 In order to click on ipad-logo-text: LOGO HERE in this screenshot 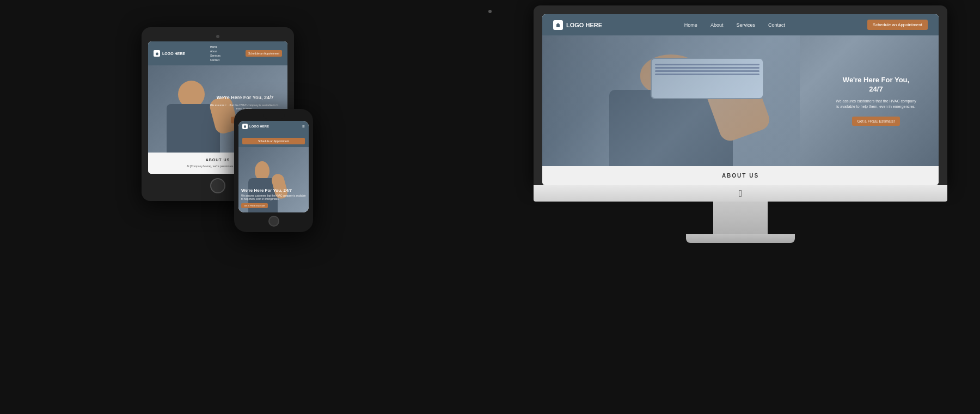, I will do `click(174, 53)`.